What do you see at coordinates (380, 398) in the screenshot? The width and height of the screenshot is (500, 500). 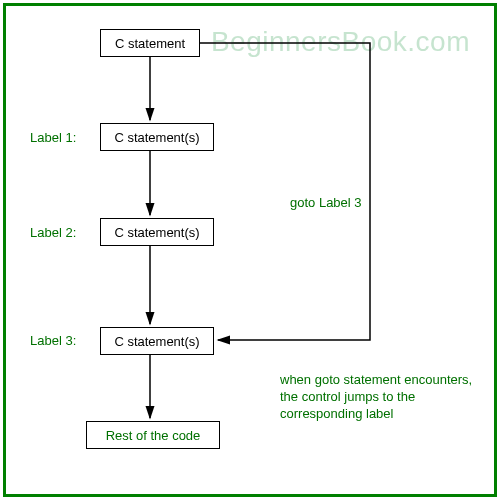 I see `goto-explanation: when goto statement encounters, the cont…` at bounding box center [380, 398].